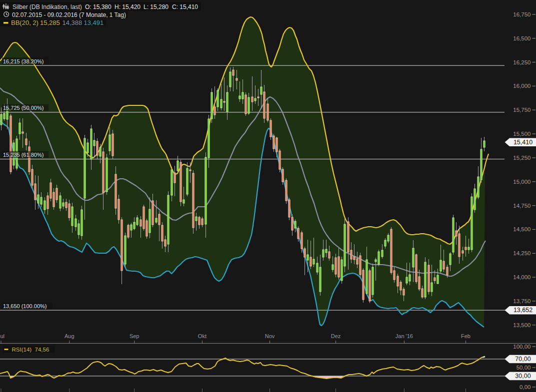 The image size is (536, 392). Describe the element at coordinates (270, 336) in the screenshot. I see `svg-text: Nov` at that location.